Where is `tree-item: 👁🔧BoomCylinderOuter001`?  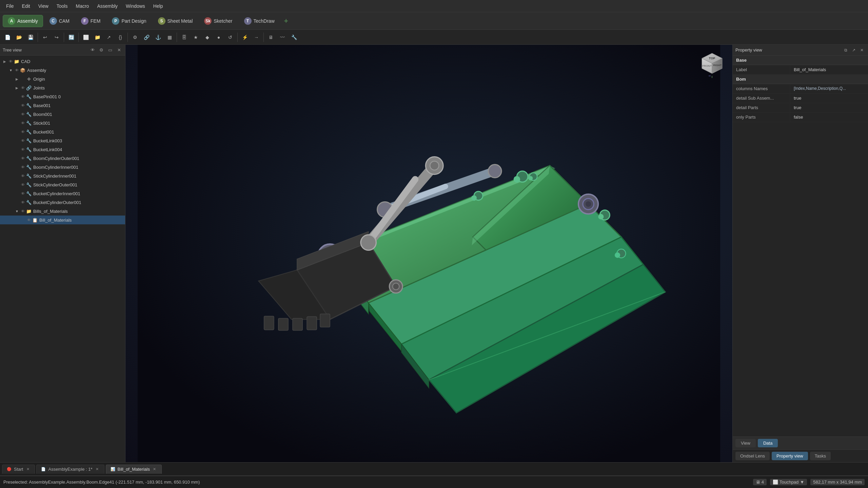 tree-item: 👁🔧BoomCylinderOuter001 is located at coordinates (62, 158).